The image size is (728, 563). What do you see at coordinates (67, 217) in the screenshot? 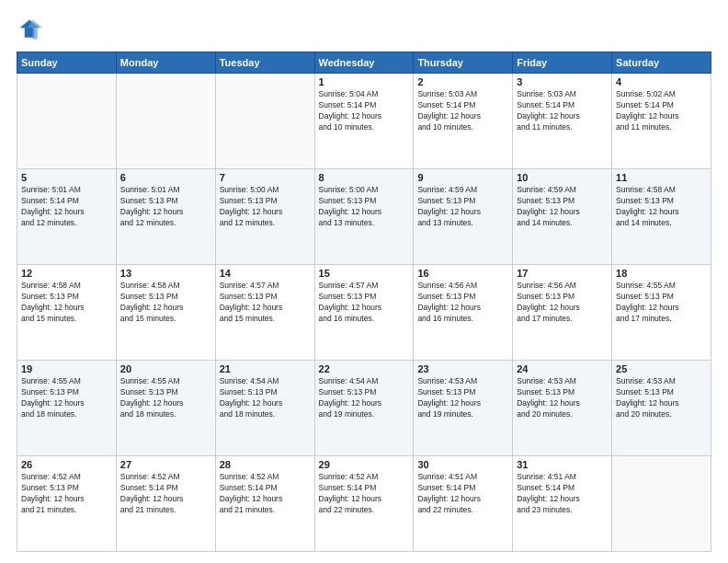
I see `day-cell: 5Sunrise: 5:01 AM Sunset: 5:14 PM Daylig…` at bounding box center [67, 217].